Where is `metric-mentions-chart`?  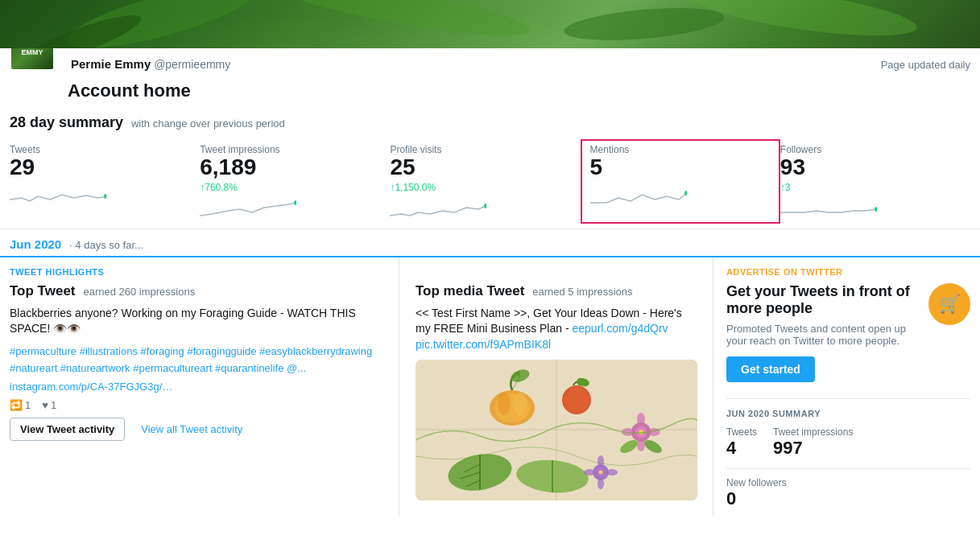
metric-mentions-chart is located at coordinates (680, 195).